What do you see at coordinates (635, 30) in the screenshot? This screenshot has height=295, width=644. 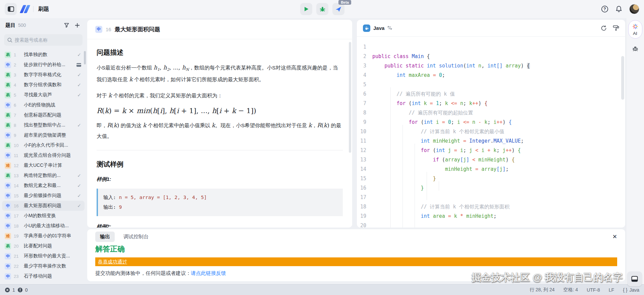 I see `ai-assistant-button: AI` at bounding box center [635, 30].